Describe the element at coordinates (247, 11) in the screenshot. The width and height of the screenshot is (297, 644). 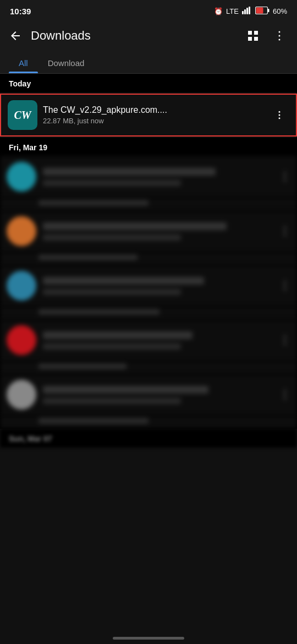
I see `signal-icon` at that location.